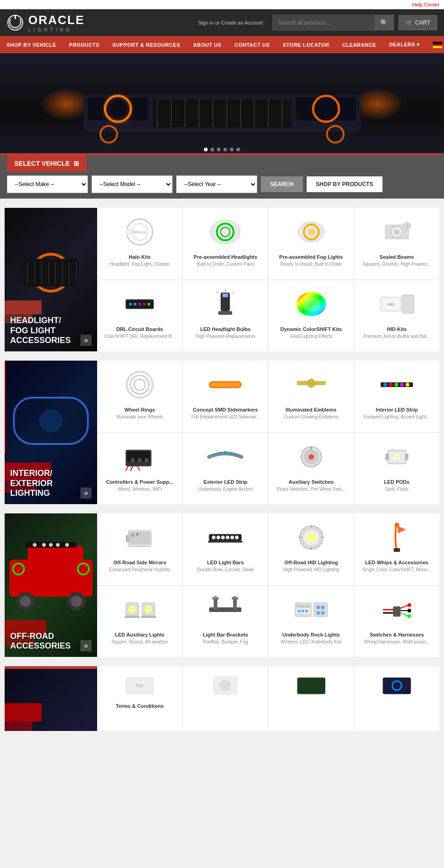 The image size is (444, 868). What do you see at coordinates (140, 537) in the screenshot?
I see `side-mirrors-icon` at bounding box center [140, 537].